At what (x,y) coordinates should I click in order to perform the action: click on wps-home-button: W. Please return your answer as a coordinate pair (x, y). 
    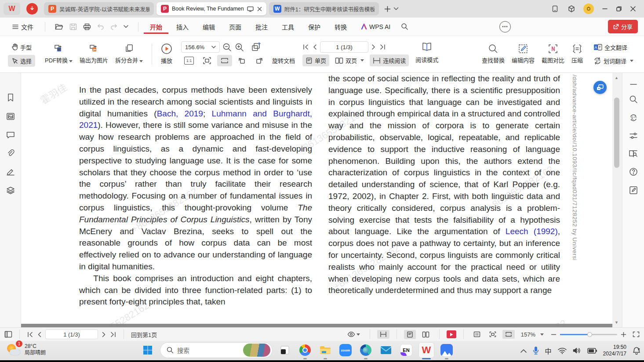
    Looking at the image, I should click on (12, 9).